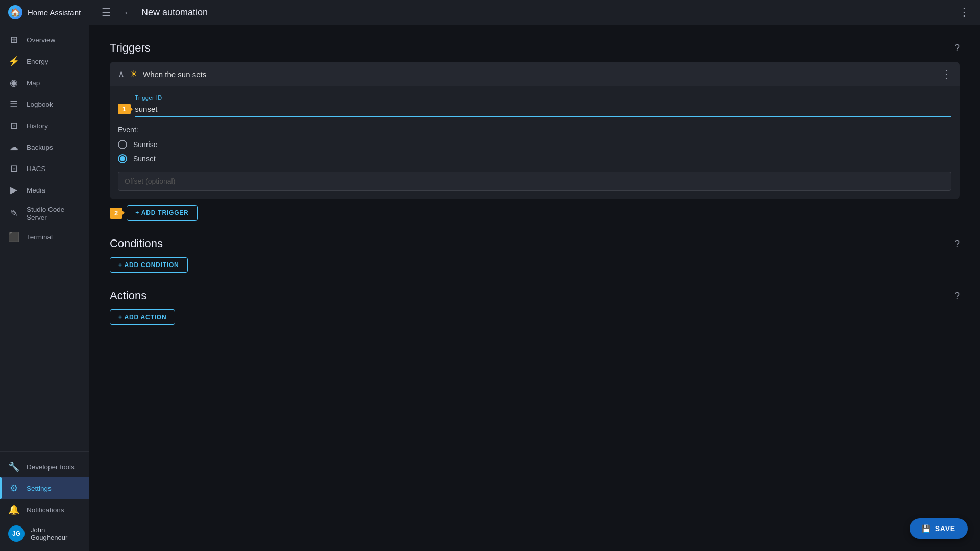 The width and height of the screenshot is (980, 551). What do you see at coordinates (136, 244) in the screenshot?
I see `conditions-title: Conditions` at bounding box center [136, 244].